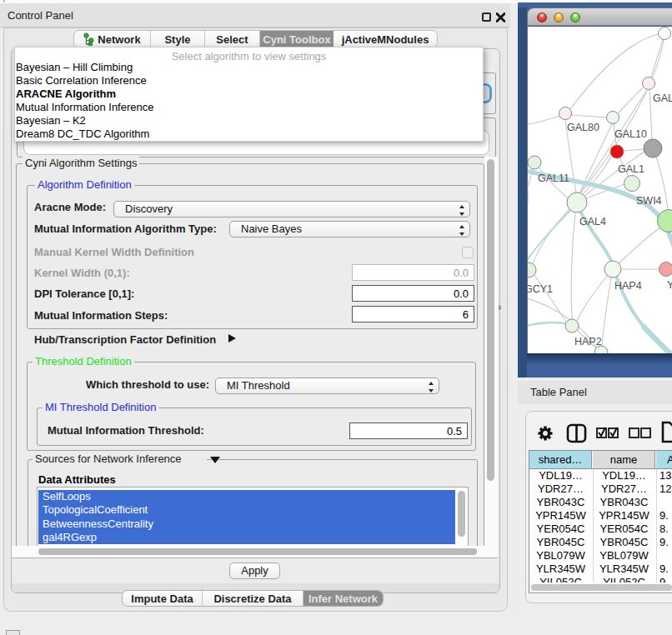 The image size is (672, 635). What do you see at coordinates (629, 286) in the screenshot?
I see `svg-text: HAP4` at bounding box center [629, 286].